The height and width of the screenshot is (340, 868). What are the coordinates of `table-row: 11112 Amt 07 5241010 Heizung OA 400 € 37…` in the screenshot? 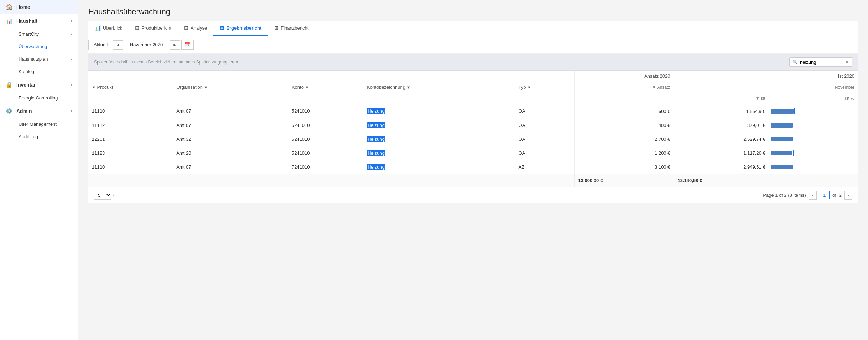 It's located at (473, 125).